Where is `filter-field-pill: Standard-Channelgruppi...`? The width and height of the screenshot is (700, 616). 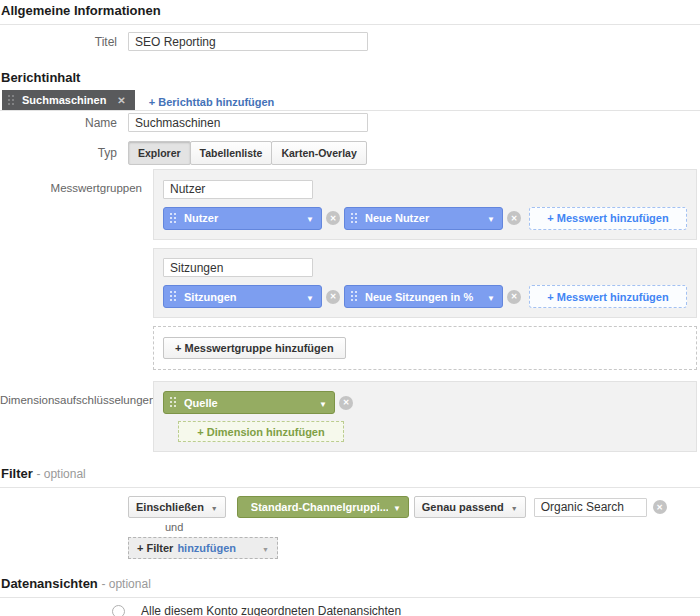 filter-field-pill: Standard-Channelgruppi... is located at coordinates (323, 507).